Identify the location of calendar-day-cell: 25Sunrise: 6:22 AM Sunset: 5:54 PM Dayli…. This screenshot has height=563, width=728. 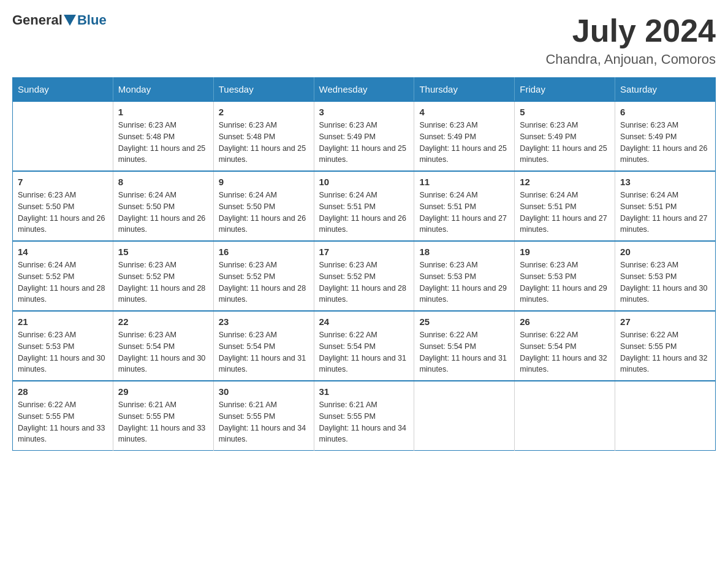
(464, 346).